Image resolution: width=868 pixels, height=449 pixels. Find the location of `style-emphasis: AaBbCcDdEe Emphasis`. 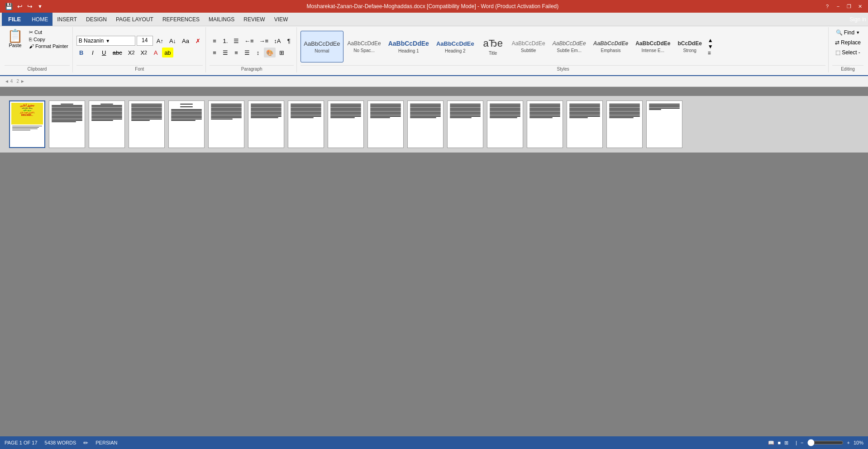

style-emphasis: AaBbCcDdEe Emphasis is located at coordinates (611, 47).